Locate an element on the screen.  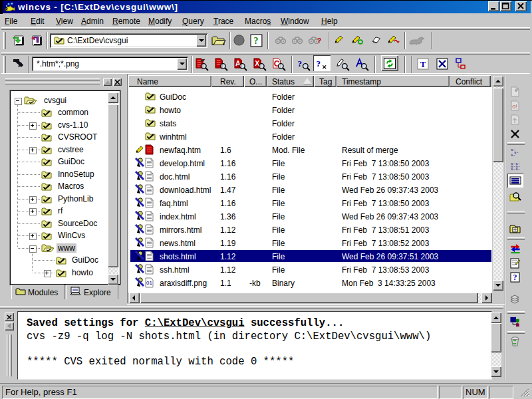
svg-text: T is located at coordinates (423, 64).